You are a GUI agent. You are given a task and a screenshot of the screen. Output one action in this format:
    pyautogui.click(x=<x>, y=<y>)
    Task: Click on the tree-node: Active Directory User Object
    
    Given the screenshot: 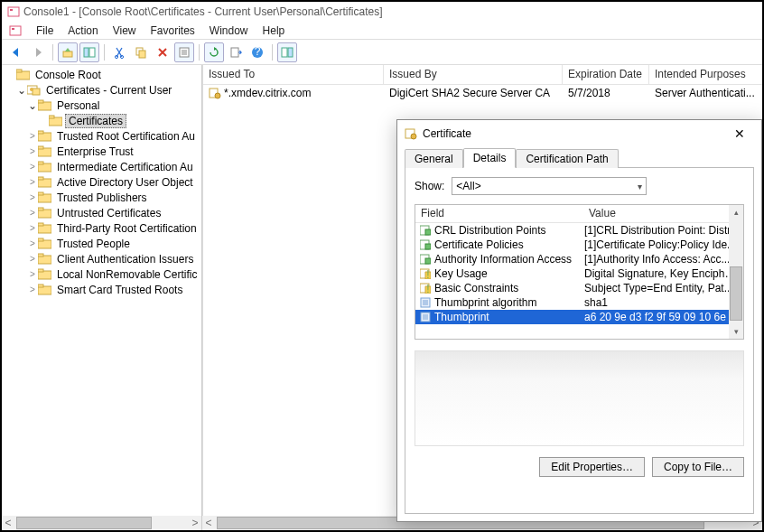 What is the action you would take?
    pyautogui.click(x=125, y=182)
    